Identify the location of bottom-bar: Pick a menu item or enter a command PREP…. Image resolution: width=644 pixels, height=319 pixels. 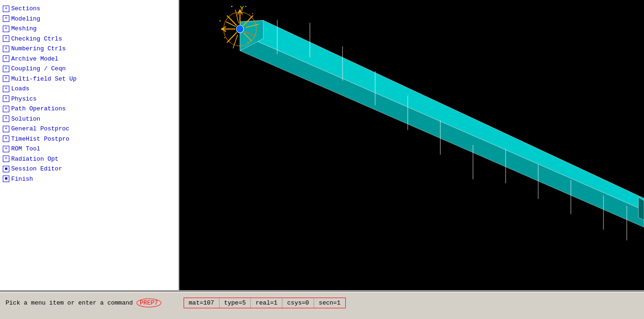
(322, 305).